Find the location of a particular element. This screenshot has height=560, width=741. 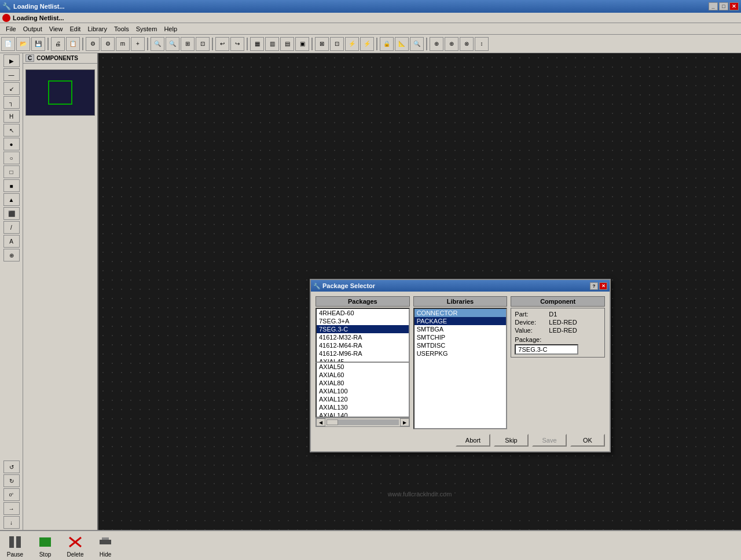

toolbar-redo: ↪ is located at coordinates (237, 44).